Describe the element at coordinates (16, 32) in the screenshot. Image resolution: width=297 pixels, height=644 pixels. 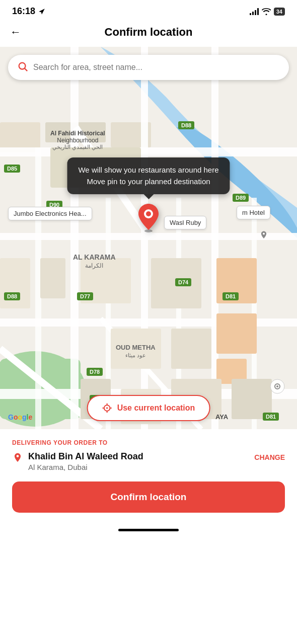
I see `back-button: ←` at that location.